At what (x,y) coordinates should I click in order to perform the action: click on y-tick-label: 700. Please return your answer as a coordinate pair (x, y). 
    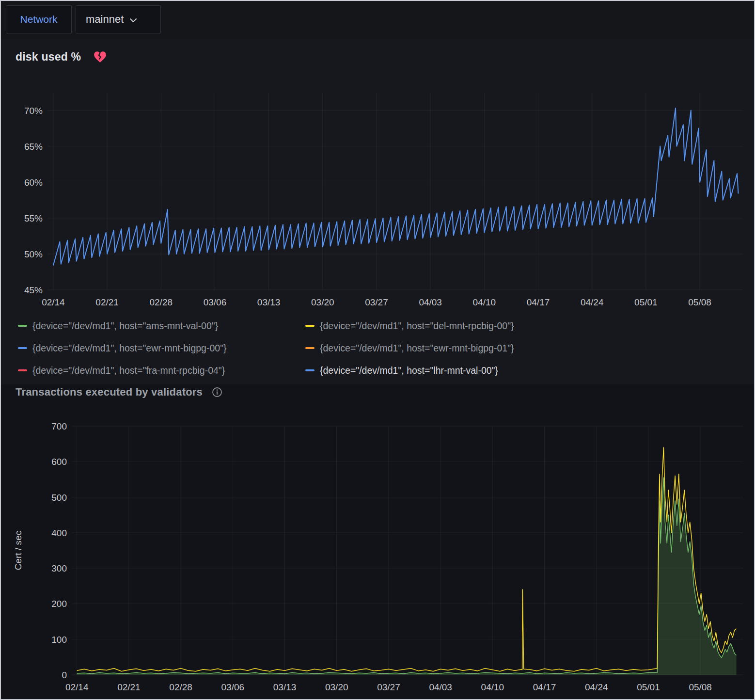
    Looking at the image, I should click on (59, 427).